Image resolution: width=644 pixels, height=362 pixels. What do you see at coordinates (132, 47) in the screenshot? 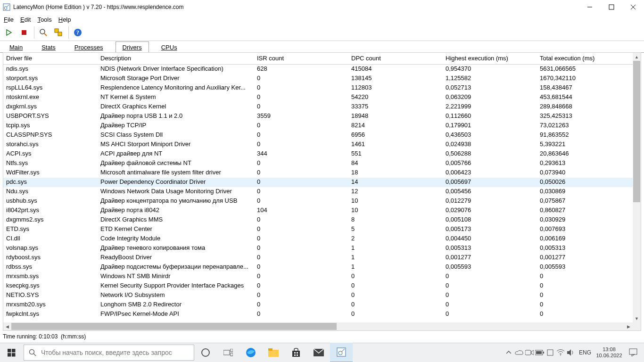
I see `tab-drivers: Drivers` at bounding box center [132, 47].